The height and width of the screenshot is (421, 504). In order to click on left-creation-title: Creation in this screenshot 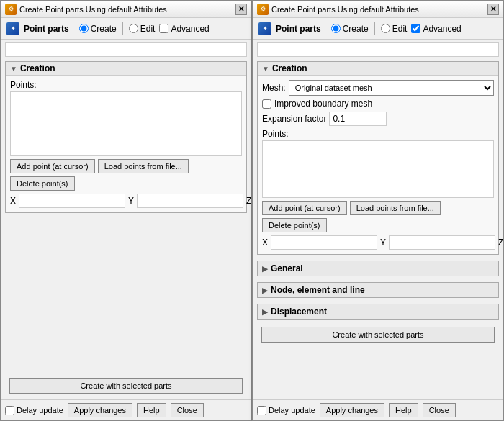, I will do `click(37, 68)`.